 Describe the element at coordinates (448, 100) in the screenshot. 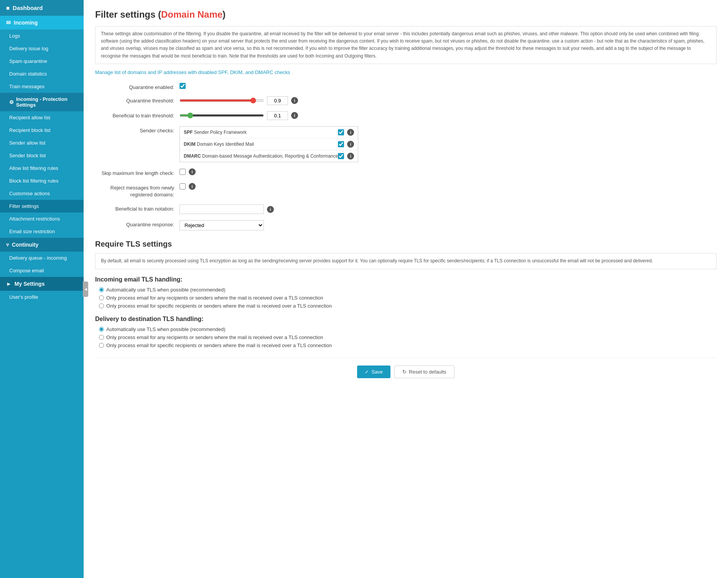

I see `quarantine-threshold-control: i` at that location.